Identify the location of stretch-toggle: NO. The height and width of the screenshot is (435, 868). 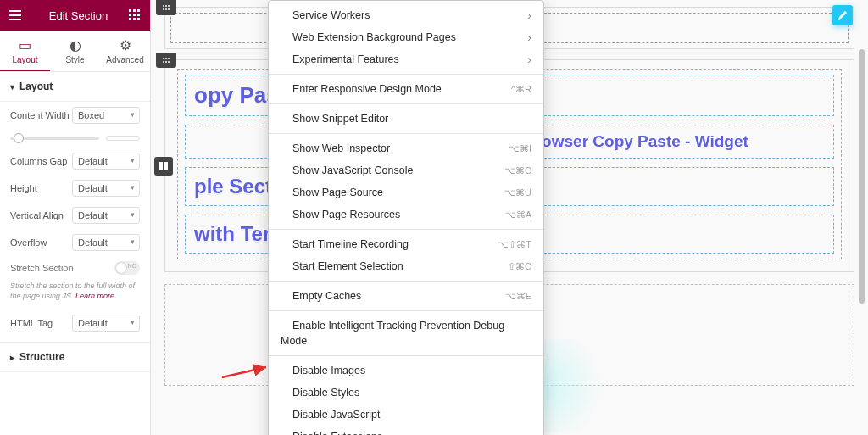
(127, 268).